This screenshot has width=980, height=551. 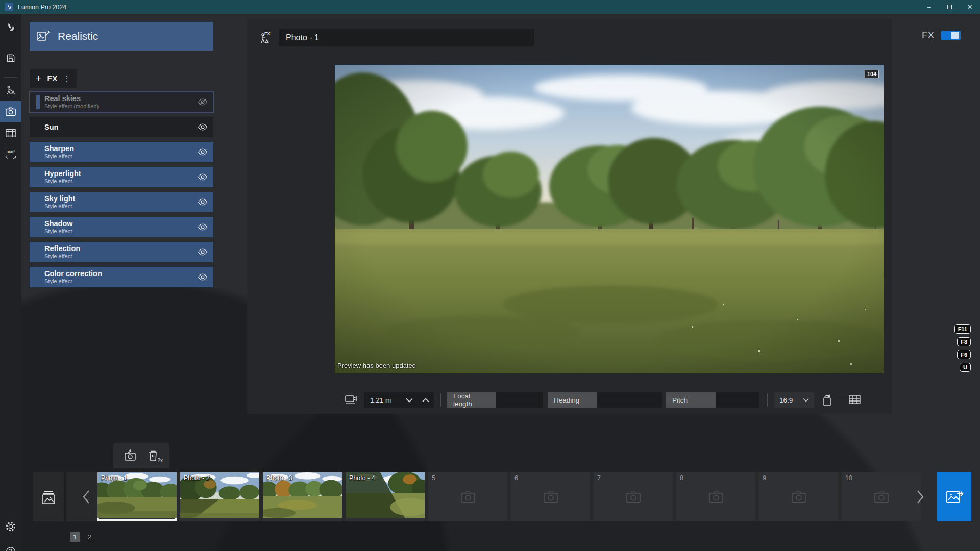 What do you see at coordinates (9, 7) in the screenshot?
I see `lumion-logo-icon` at bounding box center [9, 7].